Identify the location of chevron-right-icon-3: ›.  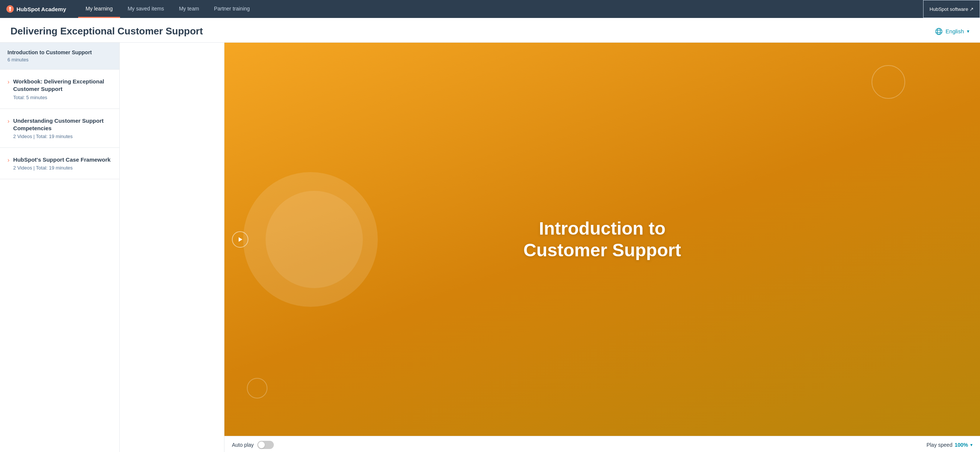
(8, 160).